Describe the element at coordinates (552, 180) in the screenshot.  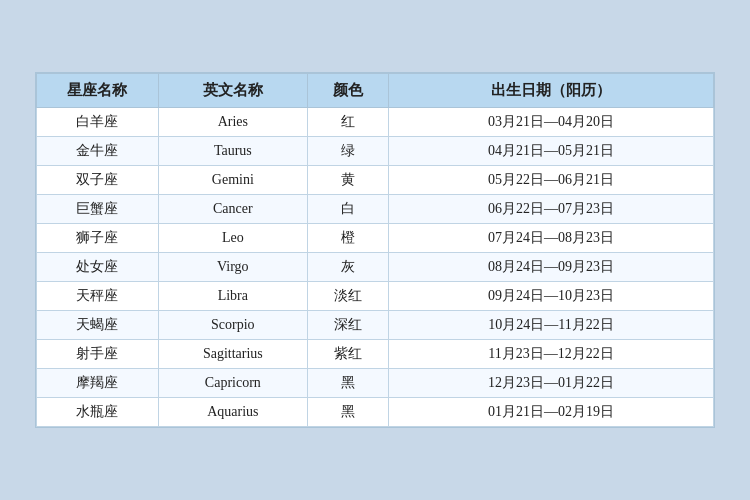
I see `cell-date: 05月22日—06月21日` at that location.